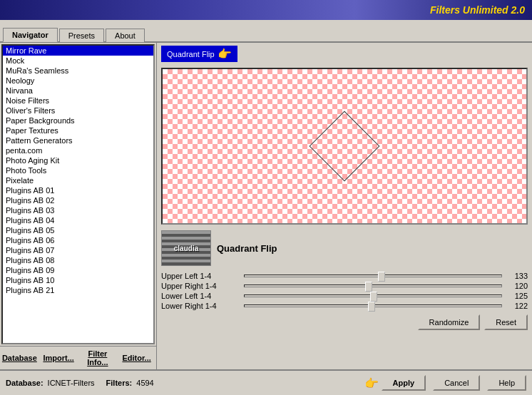 The width and height of the screenshot is (532, 395). I want to click on slider-label-lower-left: Lower Left 1-4, so click(200, 296).